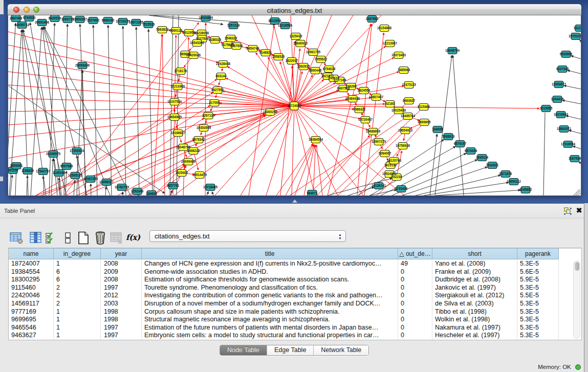 Image resolution: width=588 pixels, height=372 pixels. I want to click on table-row: 1456911722003Disruption of a novel membe…, so click(291, 304).